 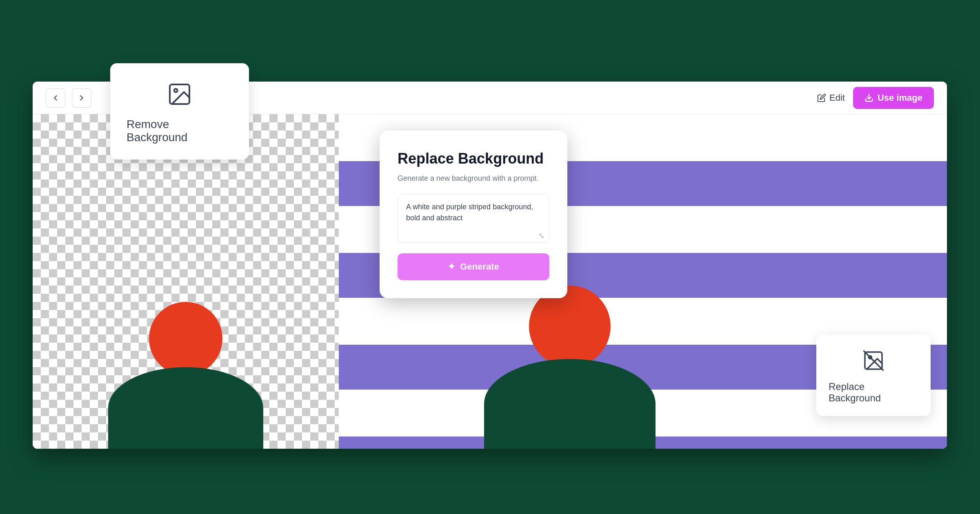 What do you see at coordinates (873, 362) in the screenshot?
I see `replace-bg-card-icon` at bounding box center [873, 362].